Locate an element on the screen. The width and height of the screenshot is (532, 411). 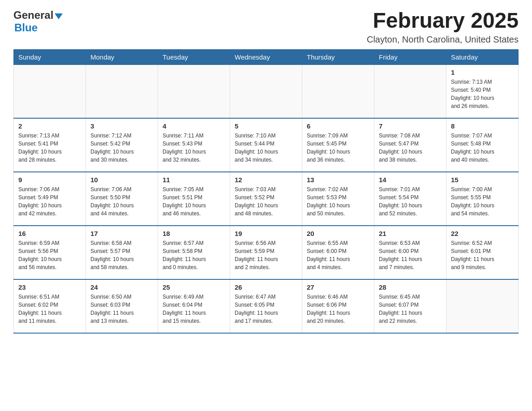
day-info-line: Sunset: 5:49 PM is located at coordinates (39, 197).